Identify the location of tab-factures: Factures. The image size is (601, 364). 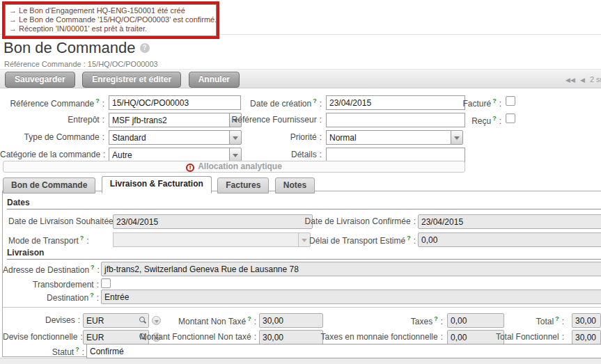
(243, 185).